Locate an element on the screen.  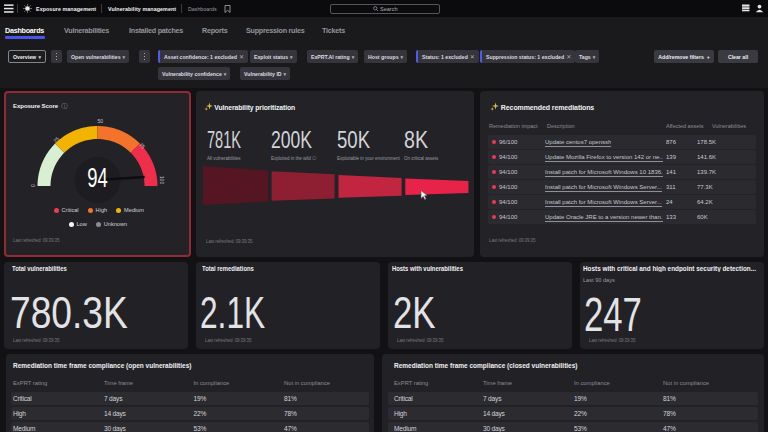
svg-text: 50 is located at coordinates (101, 121).